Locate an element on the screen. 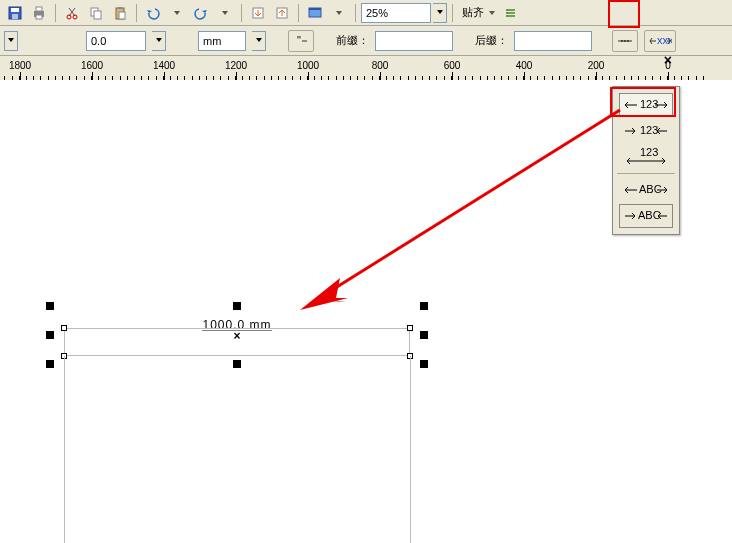 This screenshot has width=732, height=543. show-units-button: " is located at coordinates (301, 41).